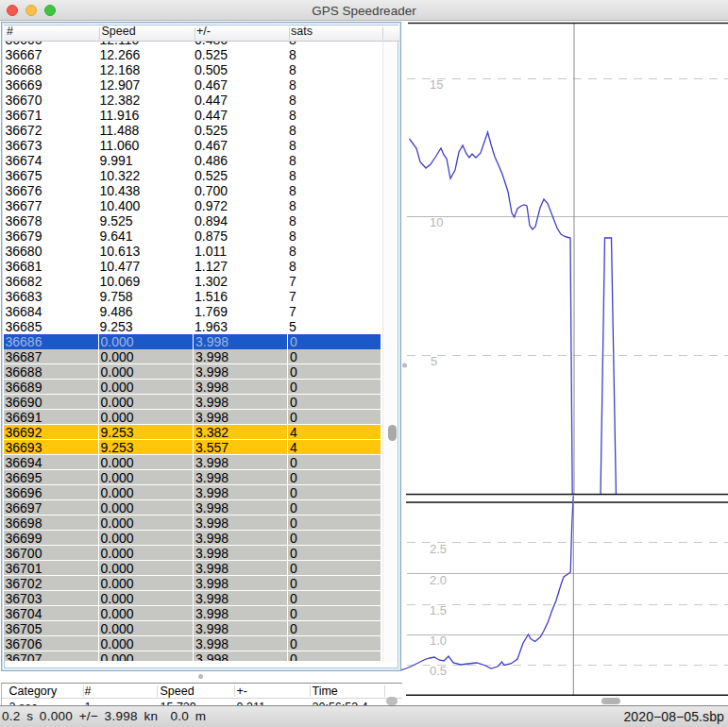 This screenshot has width=728, height=727. What do you see at coordinates (438, 610) in the screenshot?
I see `svg-text: 1.5` at bounding box center [438, 610].